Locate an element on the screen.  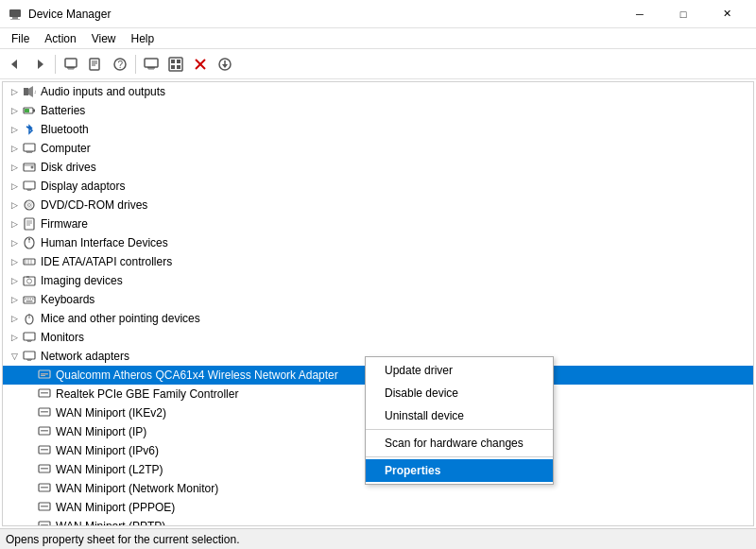
computer-button is located at coordinates (151, 64).